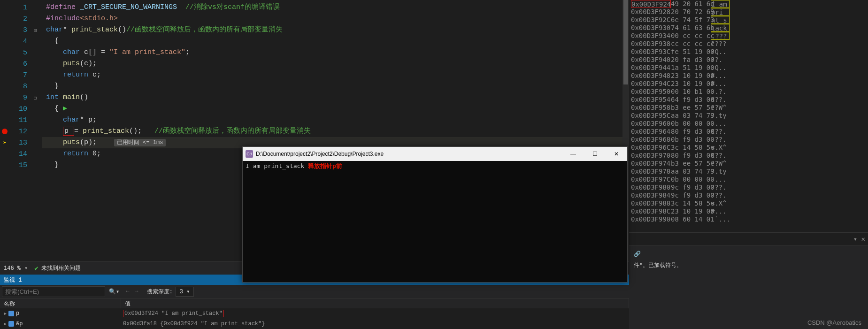 The height and width of the screenshot is (329, 868). What do you see at coordinates (651, 108) in the screenshot?
I see `memory-address: 0x00D3F958` at bounding box center [651, 108].